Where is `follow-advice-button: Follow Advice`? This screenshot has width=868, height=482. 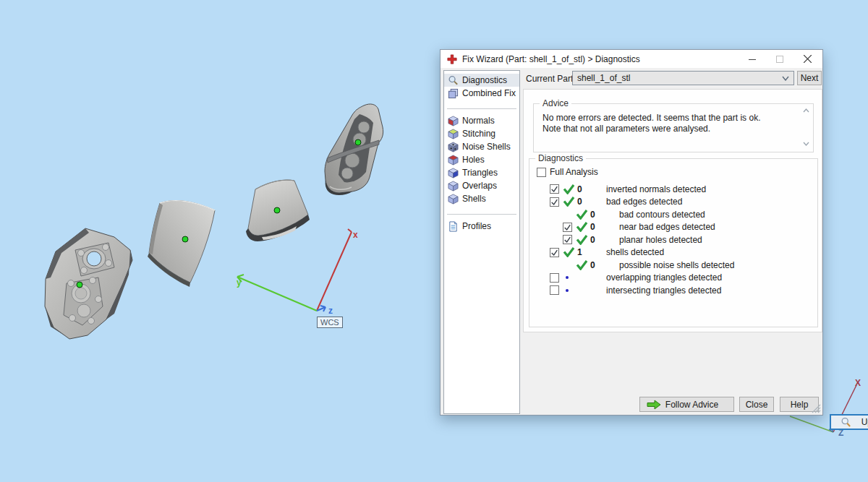
follow-advice-button: Follow Advice is located at coordinates (687, 405).